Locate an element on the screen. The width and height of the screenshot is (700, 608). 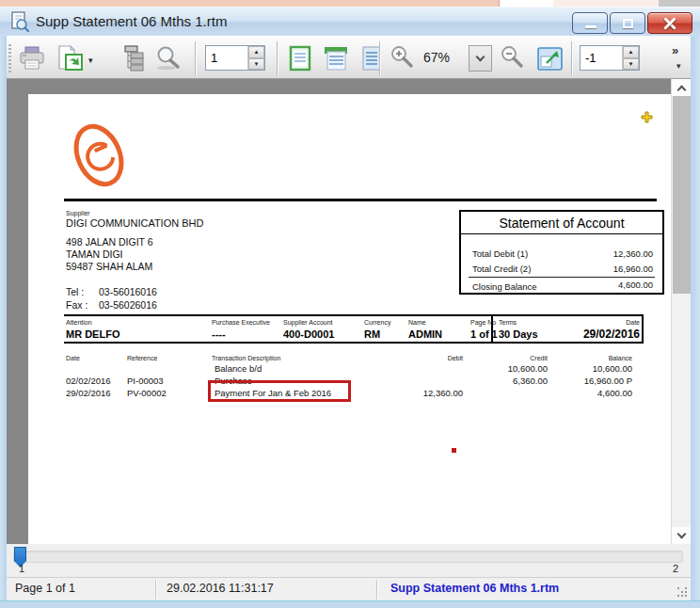
close-button is located at coordinates (670, 23).